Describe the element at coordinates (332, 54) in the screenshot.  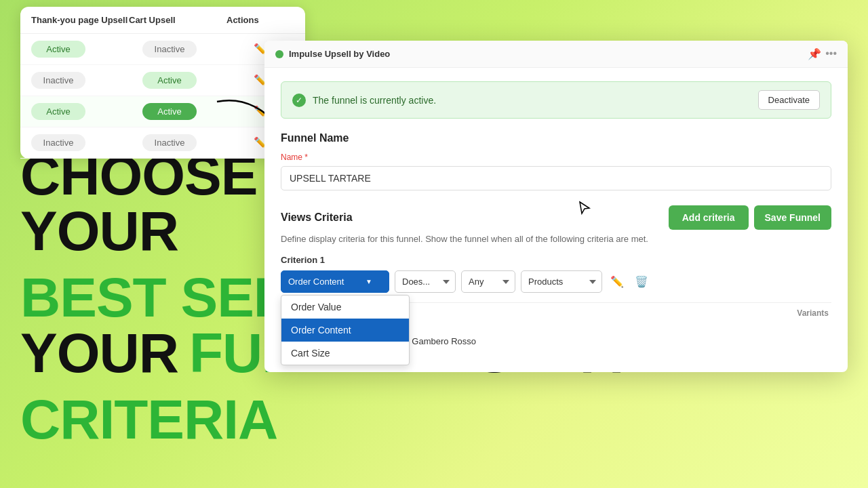
I see `modal-title-left: Impulse Upsell by Video` at that location.